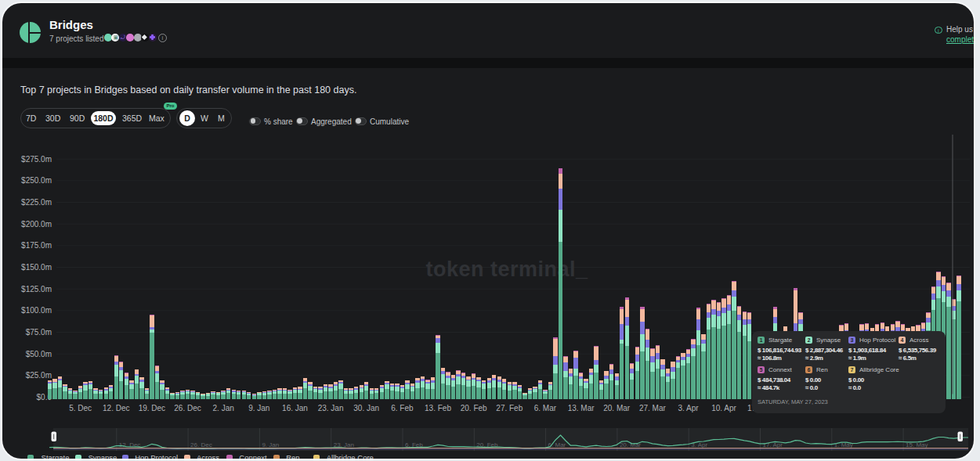 This screenshot has width=980, height=461. I want to click on svg-text: $75.0m, so click(39, 332).